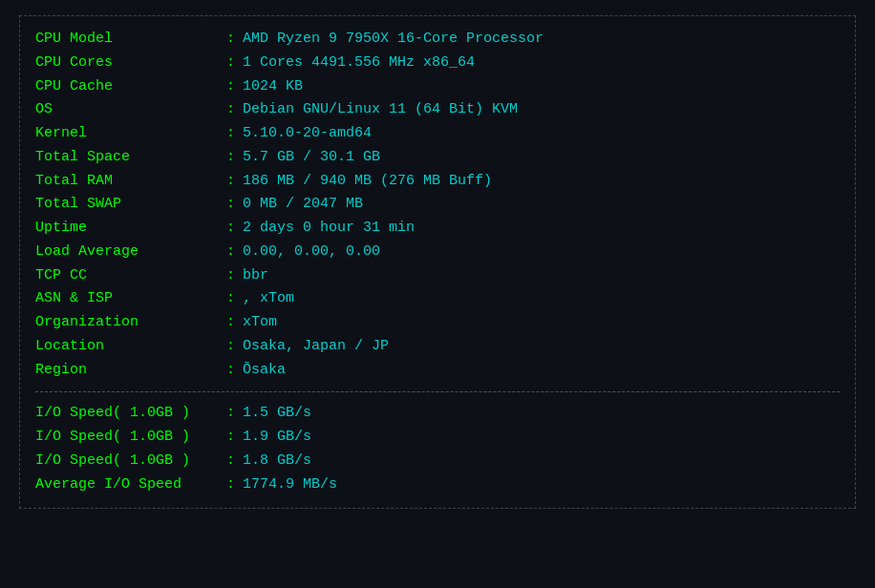  I want to click on info-value: 186 MB / 940 MB (276 MB Buff), so click(367, 181).